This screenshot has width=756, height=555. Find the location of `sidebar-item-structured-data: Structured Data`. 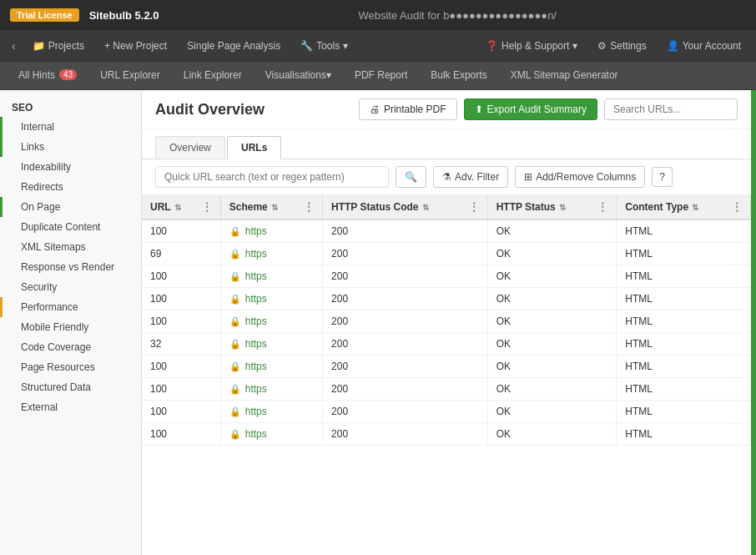

sidebar-item-structured-data: Structured Data is located at coordinates (70, 387).